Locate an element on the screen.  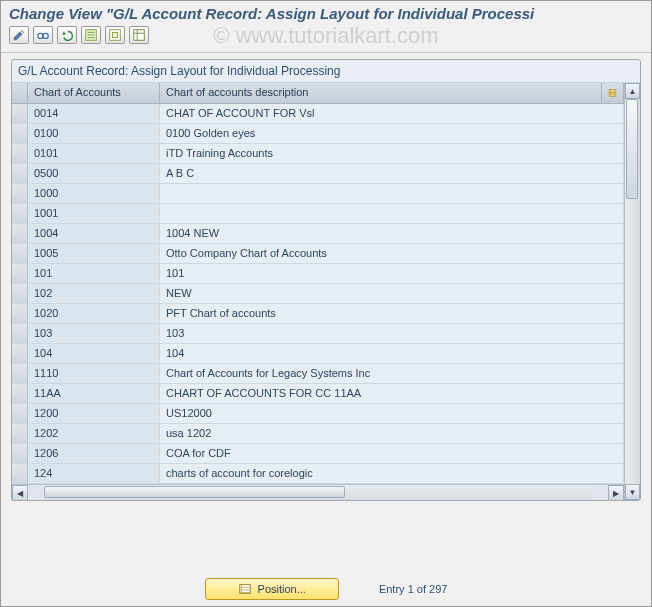
col-coa-description: Chart of accounts description is located at coordinates (381, 93).